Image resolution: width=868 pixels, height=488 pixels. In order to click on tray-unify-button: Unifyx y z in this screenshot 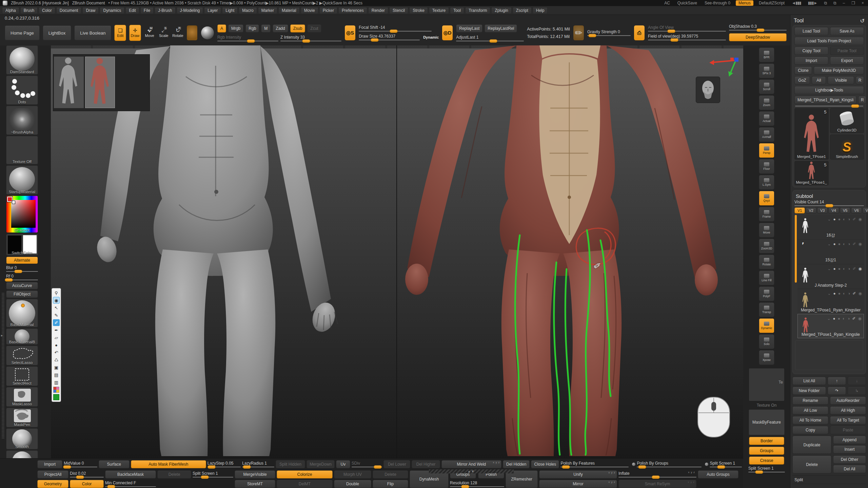, I will do `click(578, 474)`.